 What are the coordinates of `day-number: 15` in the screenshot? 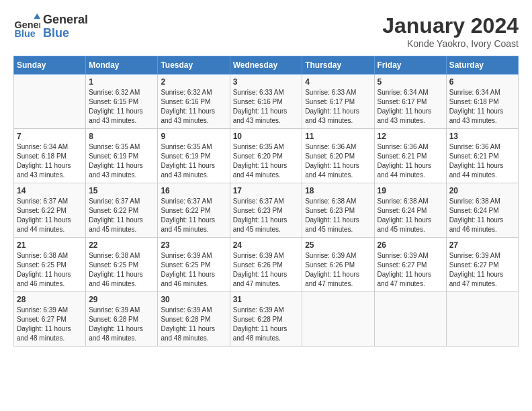 It's located at (122, 191).